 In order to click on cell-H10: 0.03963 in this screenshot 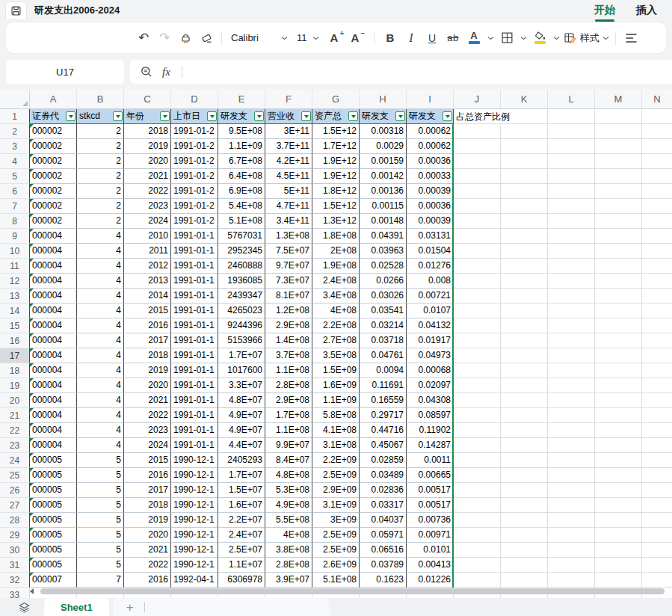, I will do `click(383, 251)`.